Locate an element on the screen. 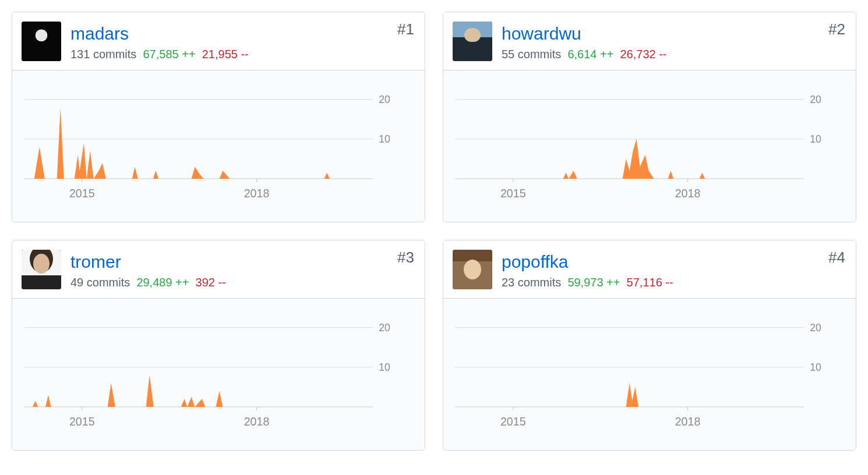  stats-line: 49 commits 29,489 ++ 392 -- is located at coordinates (243, 282).